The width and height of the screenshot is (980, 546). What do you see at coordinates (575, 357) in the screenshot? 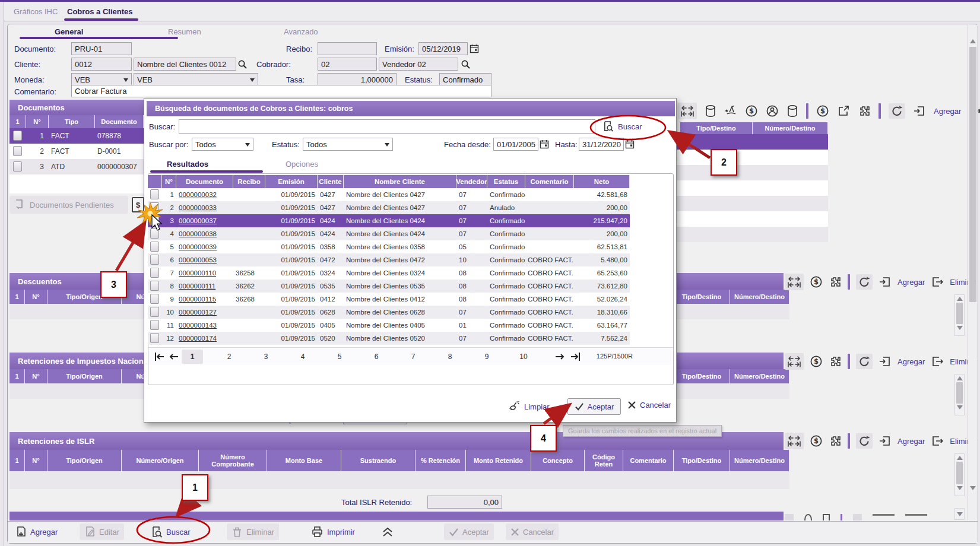
I see `last-page-icon` at bounding box center [575, 357].